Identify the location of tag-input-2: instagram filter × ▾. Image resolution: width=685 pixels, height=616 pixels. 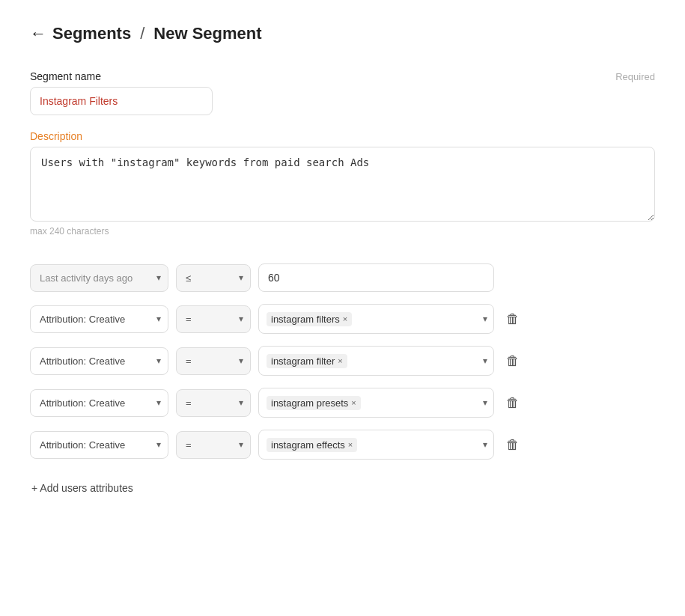
(376, 361).